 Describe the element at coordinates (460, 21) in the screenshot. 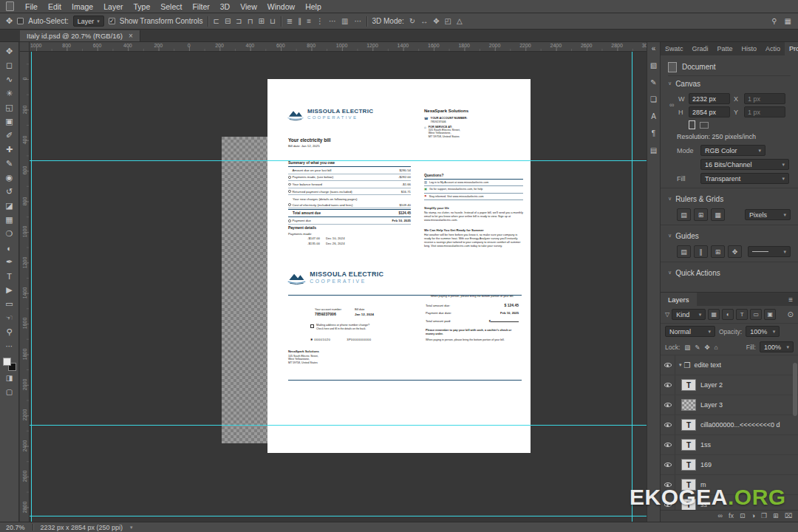

I see `3d-scale-icon: △` at that location.